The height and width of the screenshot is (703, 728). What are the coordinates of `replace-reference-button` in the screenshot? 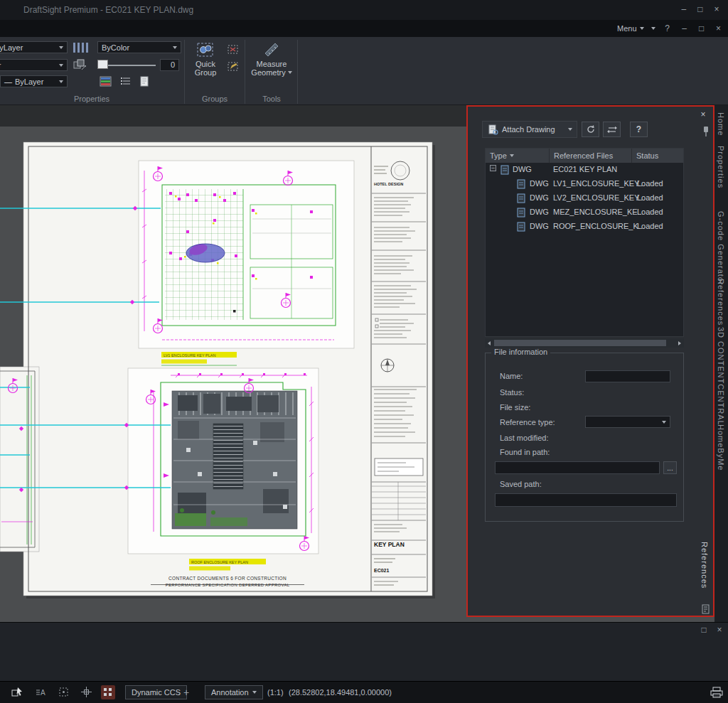 It's located at (611, 129).